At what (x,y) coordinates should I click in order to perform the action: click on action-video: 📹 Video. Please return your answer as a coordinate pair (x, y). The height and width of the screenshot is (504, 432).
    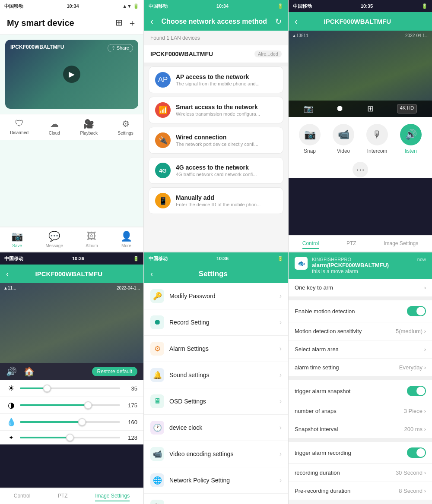
    Looking at the image, I should click on (343, 139).